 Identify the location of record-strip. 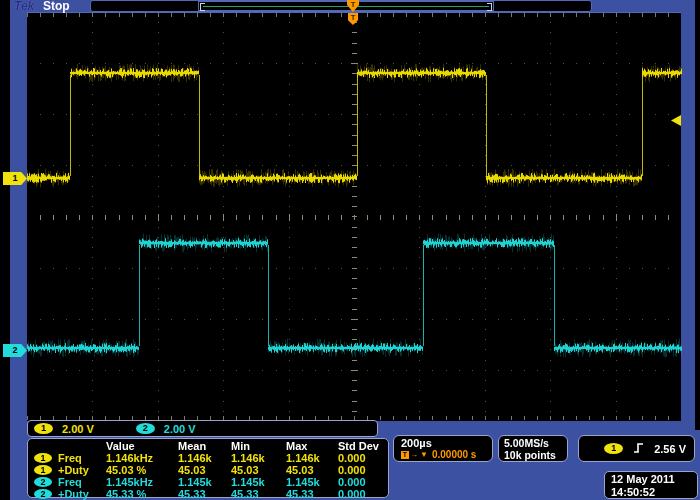
(341, 6).